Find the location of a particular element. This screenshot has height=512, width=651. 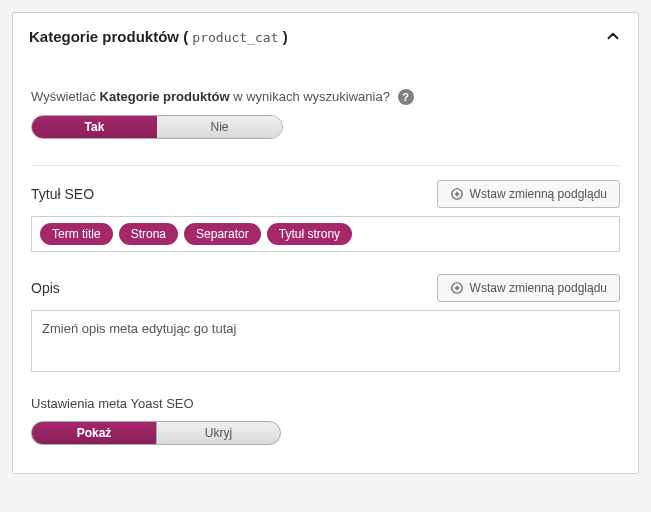

divider is located at coordinates (326, 166).